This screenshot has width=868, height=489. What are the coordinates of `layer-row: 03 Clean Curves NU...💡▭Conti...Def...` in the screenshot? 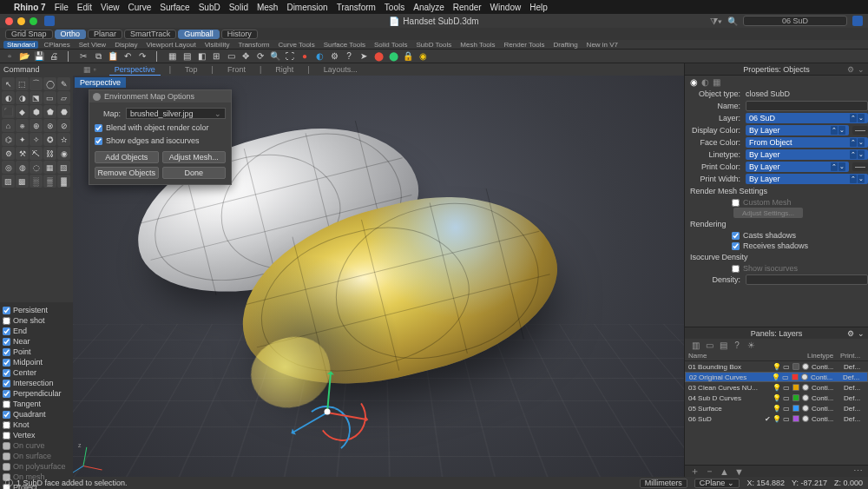 It's located at (776, 387).